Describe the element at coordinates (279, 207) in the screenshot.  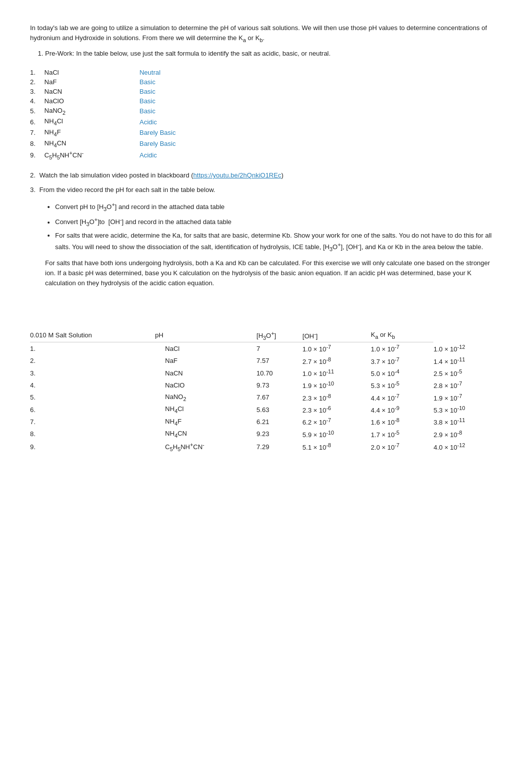
I see `subtask-a: Convert pH to [H3O+] and record in the a…` at that location.